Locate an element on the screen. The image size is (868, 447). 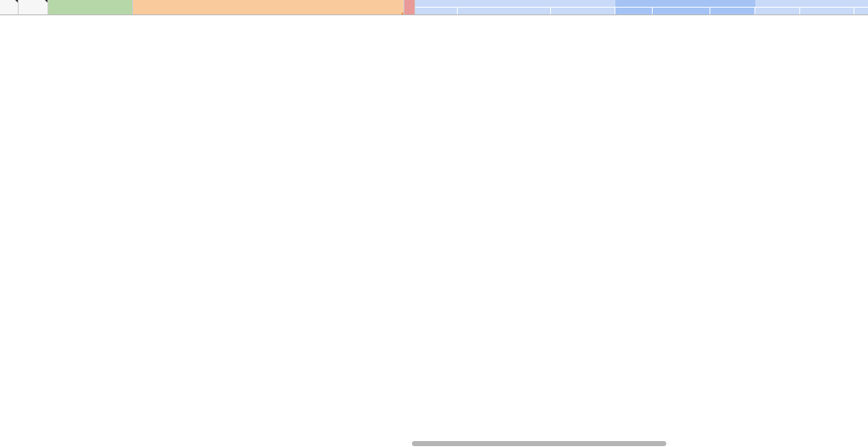
column-header-event-description is located at coordinates (269, 7).